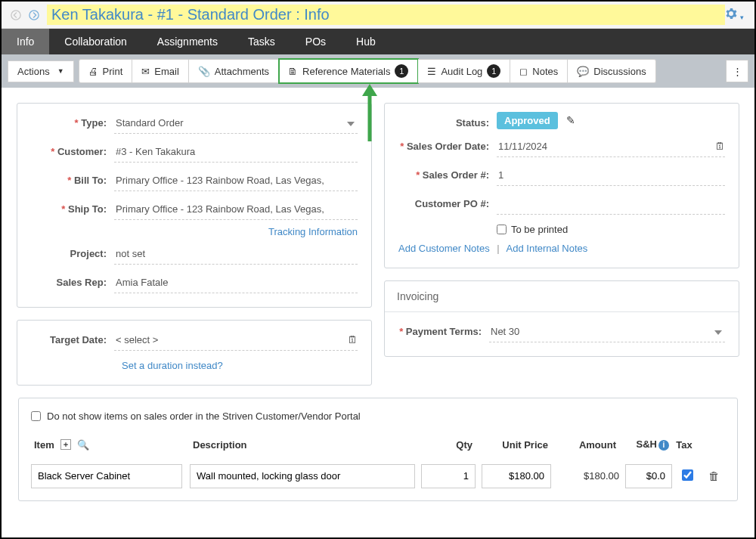 Image resolution: width=756 pixels, height=539 pixels. What do you see at coordinates (523, 71) in the screenshot?
I see `note-icon: ◻` at bounding box center [523, 71].